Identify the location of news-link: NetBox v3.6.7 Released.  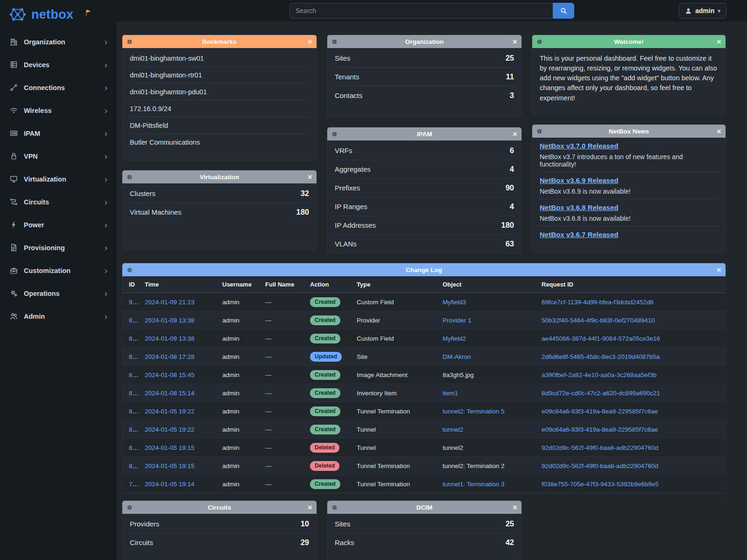
(579, 234).